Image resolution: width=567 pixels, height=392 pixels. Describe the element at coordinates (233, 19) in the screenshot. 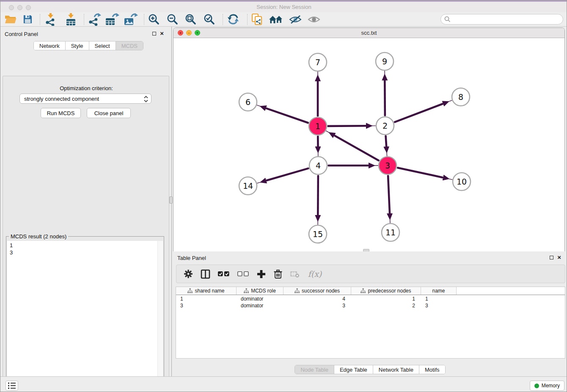

I see `apply-layout-button` at that location.